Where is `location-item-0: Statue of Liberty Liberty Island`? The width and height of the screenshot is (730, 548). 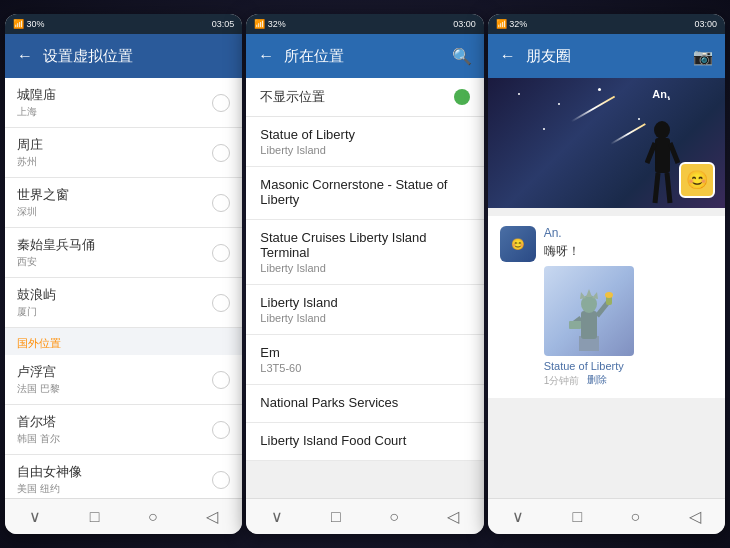
location-item-0: Statue of Liberty Liberty Island is located at coordinates (364, 142).